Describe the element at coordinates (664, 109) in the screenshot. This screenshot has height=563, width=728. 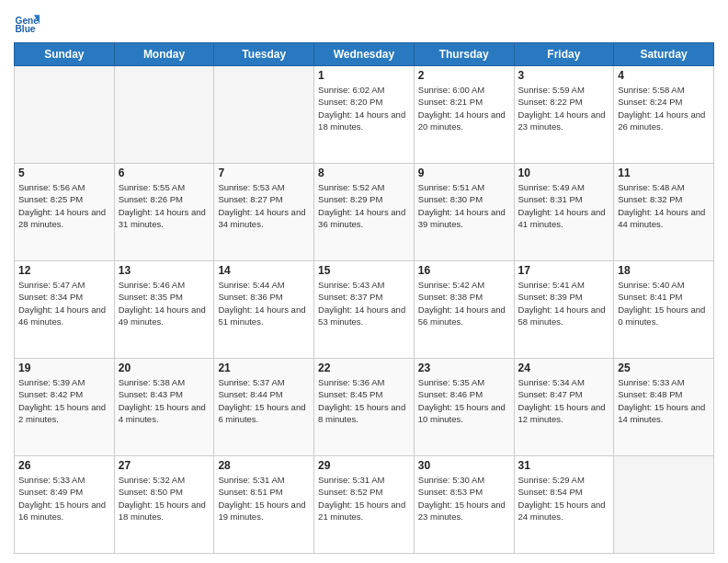
I see `day-info: Sunrise: 5:58 AM Sunset: 8:24 PM Dayligh…` at that location.